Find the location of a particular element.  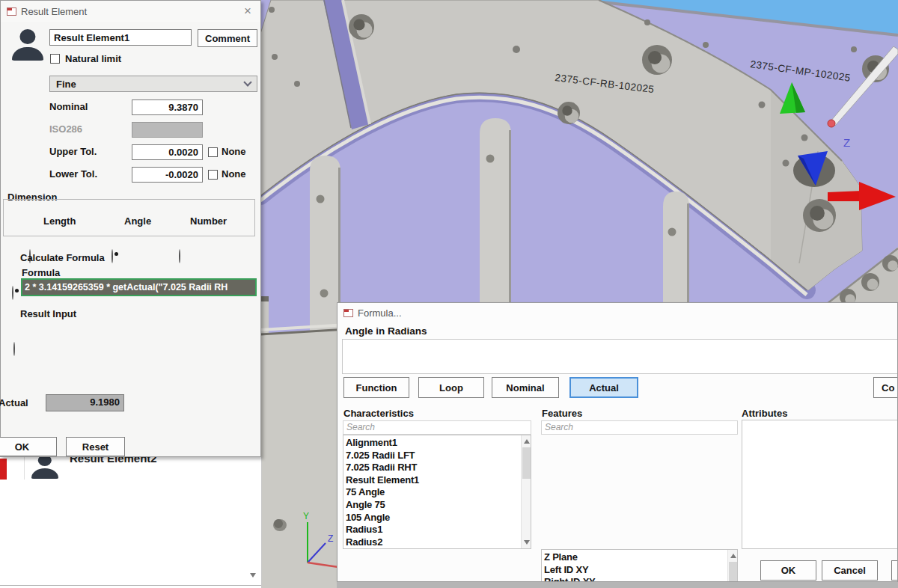

features-scrollbar is located at coordinates (732, 566).